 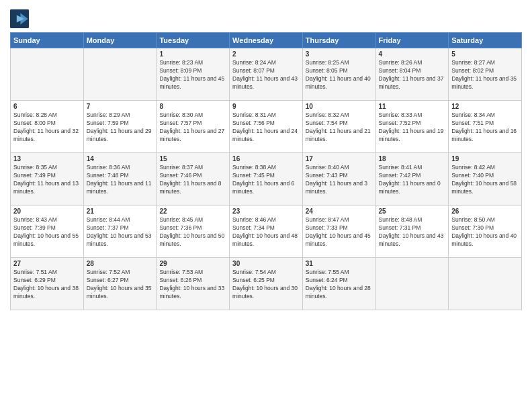 I want to click on cell-info-line: Daylight: 11 hours and 3 minutes., so click(x=339, y=188).